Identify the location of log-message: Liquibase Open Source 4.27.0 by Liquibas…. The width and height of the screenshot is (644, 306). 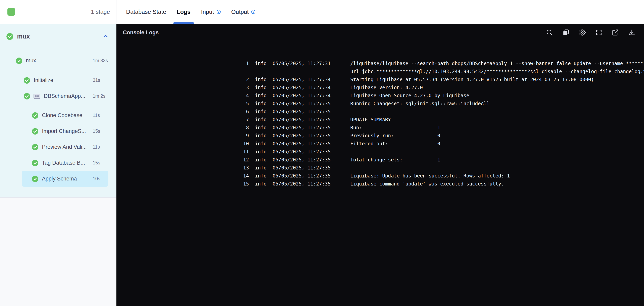
(410, 96).